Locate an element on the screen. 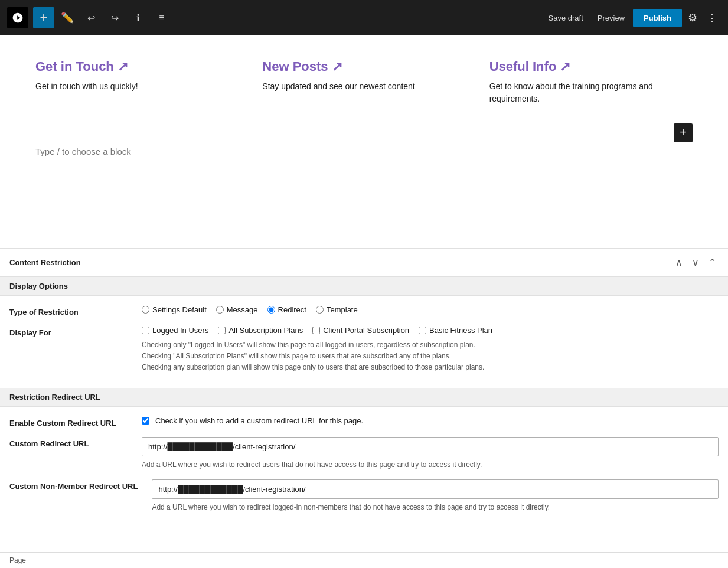 This screenshot has height=568, width=728. add-block-toolbar-button: + is located at coordinates (44, 18).